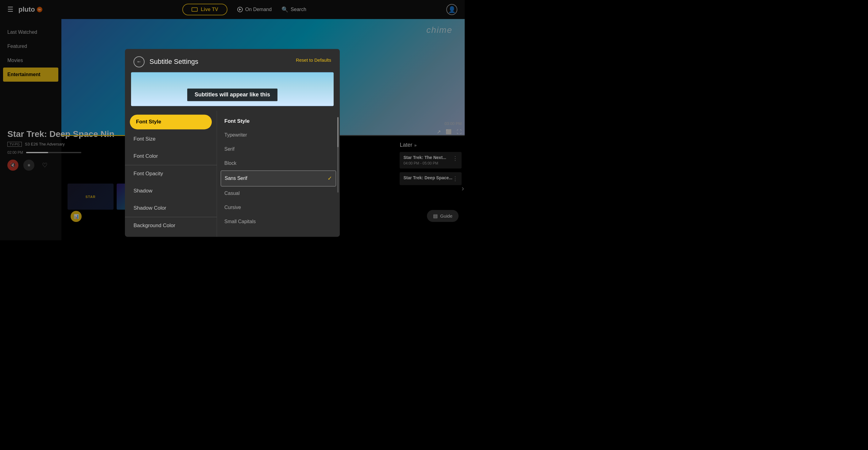 This screenshot has height=450, width=868. What do you see at coordinates (236, 135) in the screenshot?
I see `font-option-typewriter-label: Typewriter` at bounding box center [236, 135].